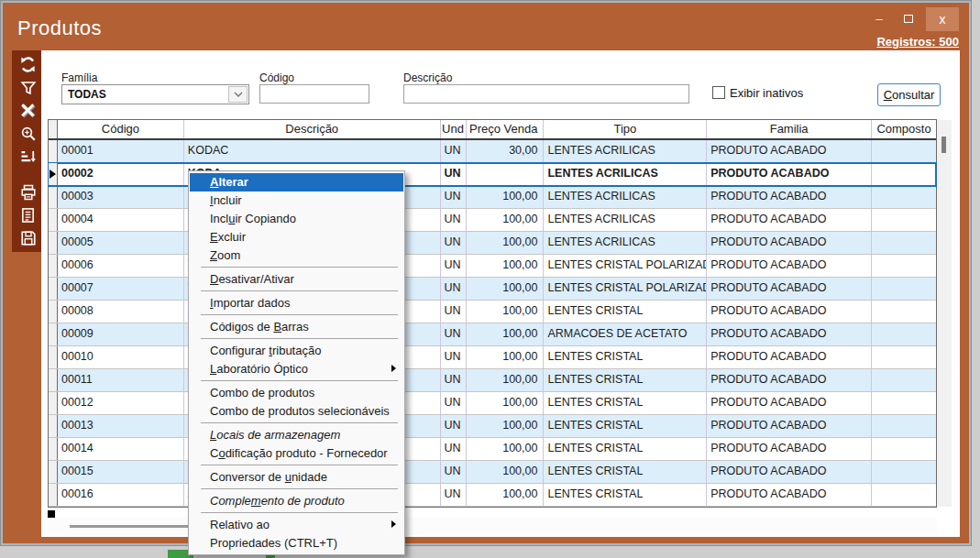 Image resolution: width=980 pixels, height=558 pixels. I want to click on registros-count-link: Registros: 500, so click(918, 42).